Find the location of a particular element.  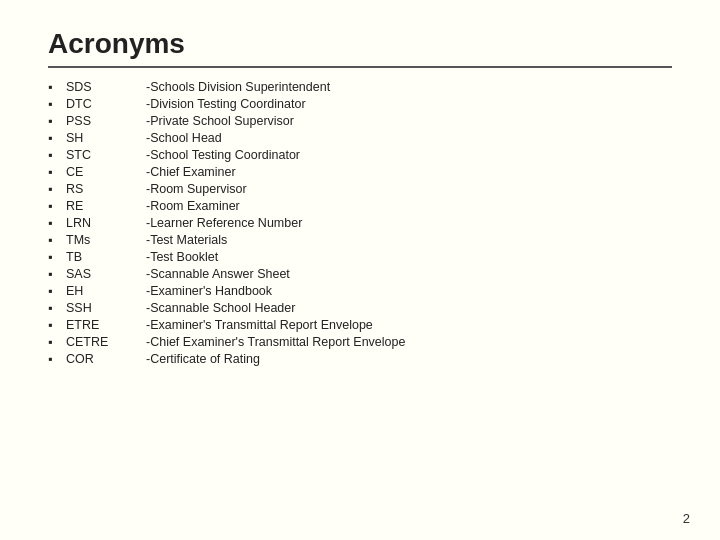

description: -School Testing Coordinator is located at coordinates (409, 154).